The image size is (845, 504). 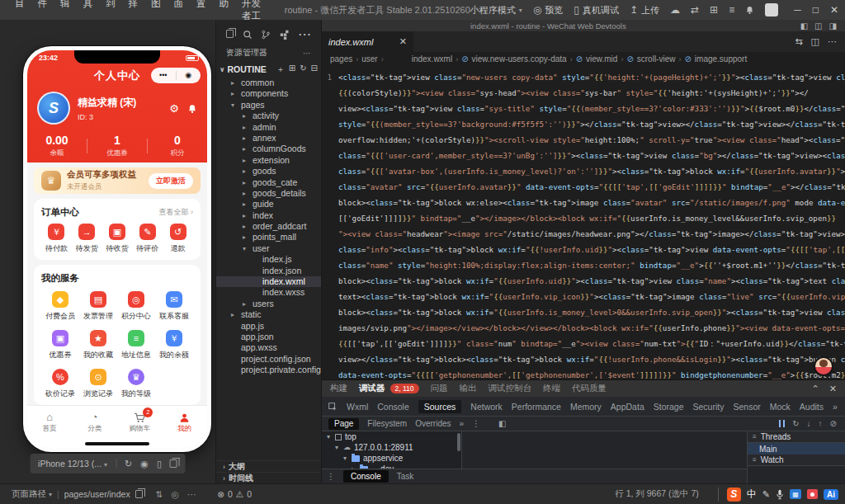 What do you see at coordinates (393, 407) in the screenshot?
I see `devtools-tab-console: Console` at bounding box center [393, 407].